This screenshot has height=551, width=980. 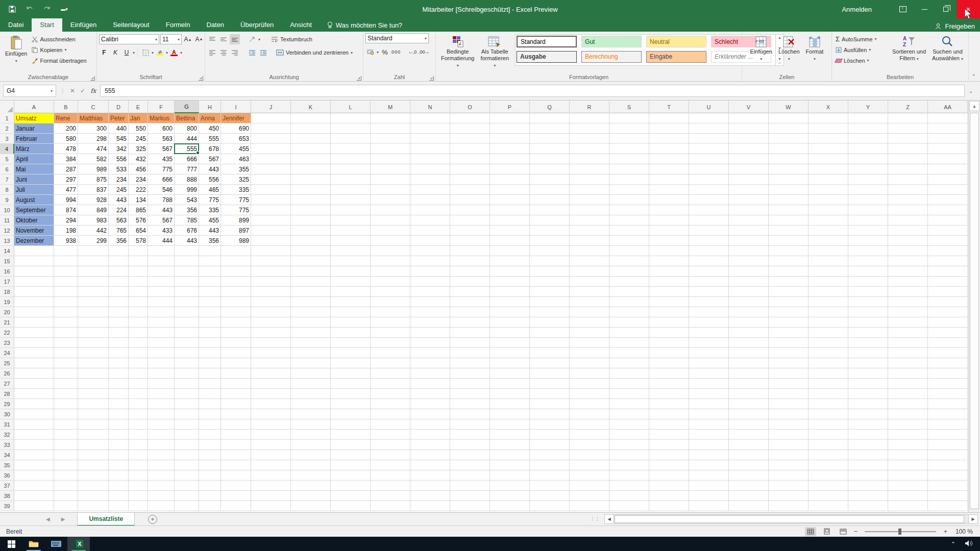 I want to click on cell-B11: 294, so click(x=66, y=220).